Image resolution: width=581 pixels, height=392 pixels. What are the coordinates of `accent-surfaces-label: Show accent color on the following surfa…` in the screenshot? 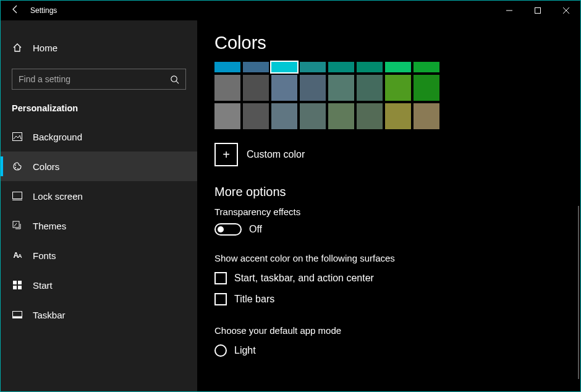 It's located at (389, 258).